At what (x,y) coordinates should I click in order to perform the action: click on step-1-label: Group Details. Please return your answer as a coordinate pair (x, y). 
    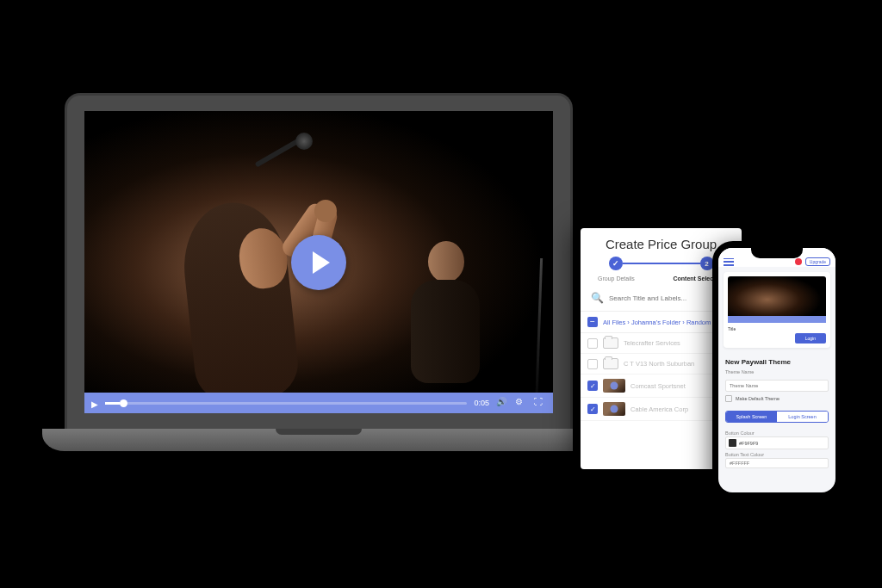
    Looking at the image, I should click on (617, 279).